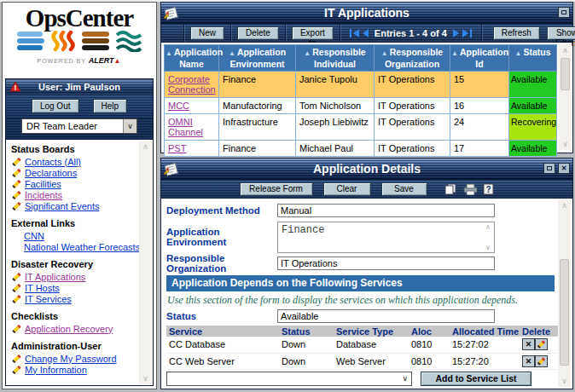  Describe the element at coordinates (479, 106) in the screenshot. I see `cell-id: 16` at that location.